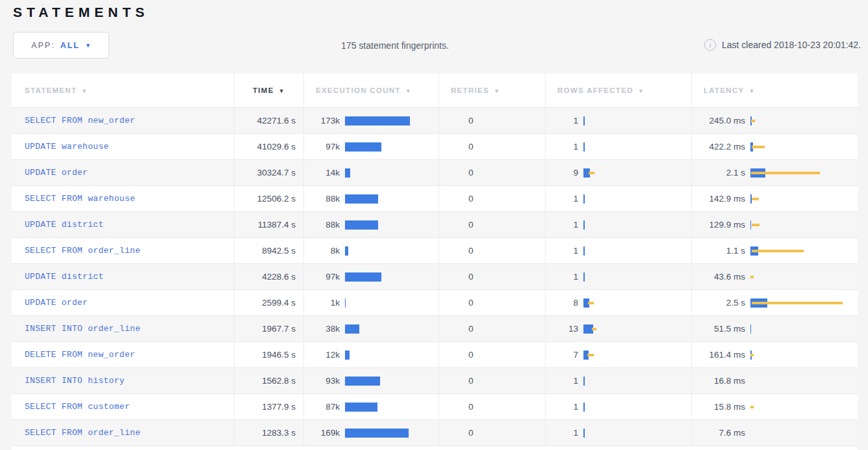 This screenshot has height=450, width=868. What do you see at coordinates (123, 329) in the screenshot?
I see `statement-link: INSERT INTO order_line` at bounding box center [123, 329].